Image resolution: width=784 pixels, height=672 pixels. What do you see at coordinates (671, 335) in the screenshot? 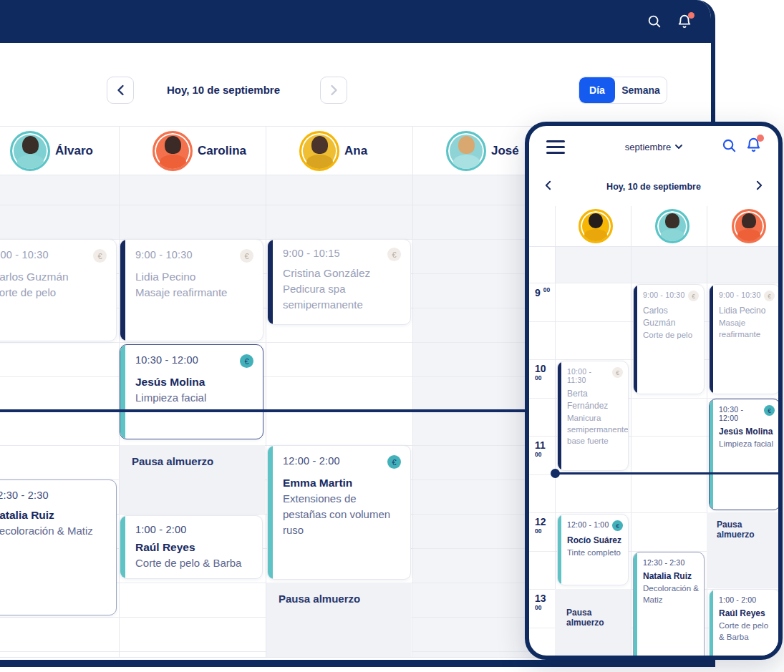
I see `service-name: Corte de pelo` at bounding box center [671, 335].